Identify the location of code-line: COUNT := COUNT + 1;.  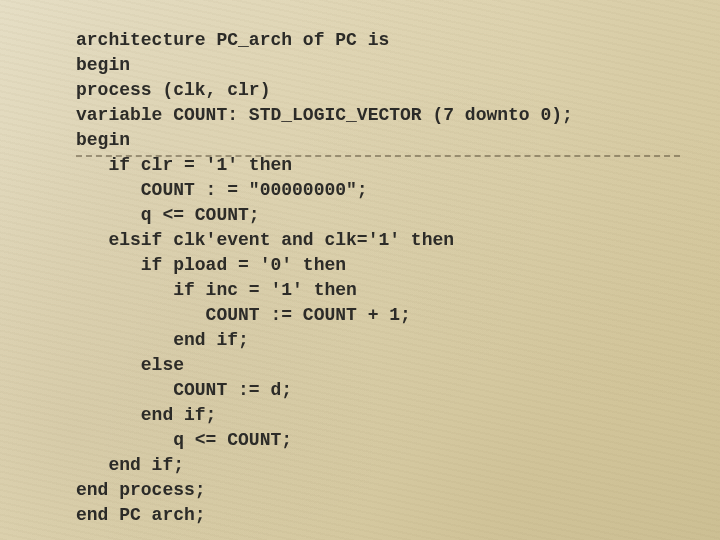
(398, 316).